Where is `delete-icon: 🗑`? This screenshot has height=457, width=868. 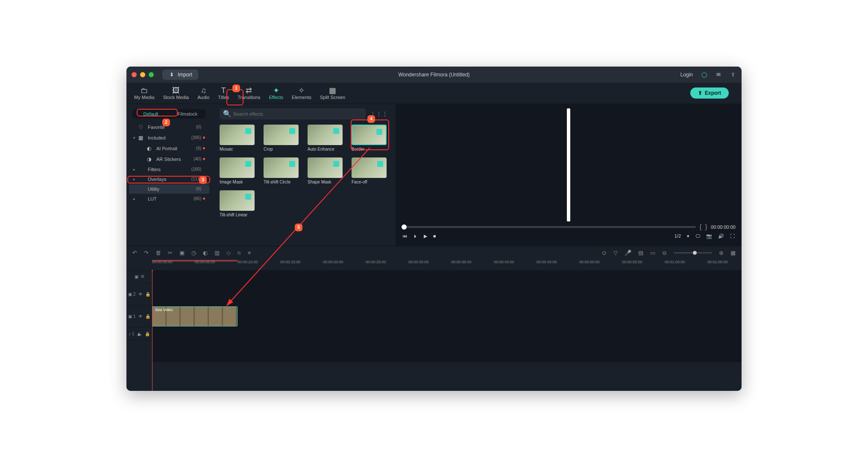
delete-icon: 🗑 is located at coordinates (158, 253).